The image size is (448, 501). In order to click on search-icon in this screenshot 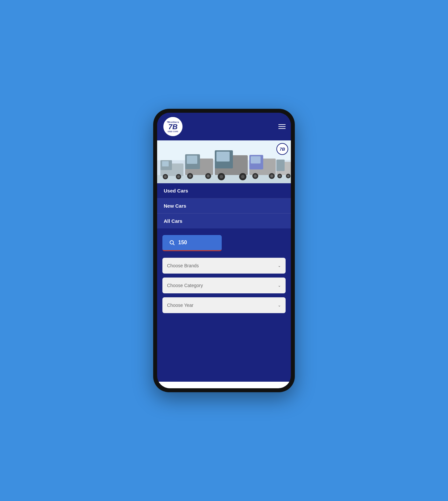, I will do `click(172, 243)`.